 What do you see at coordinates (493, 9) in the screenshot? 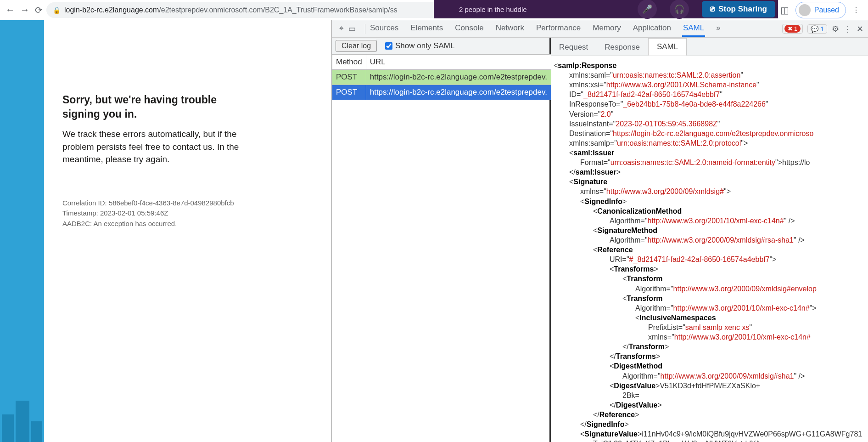
I see `huddle-status: 2 people in the huddle` at bounding box center [493, 9].